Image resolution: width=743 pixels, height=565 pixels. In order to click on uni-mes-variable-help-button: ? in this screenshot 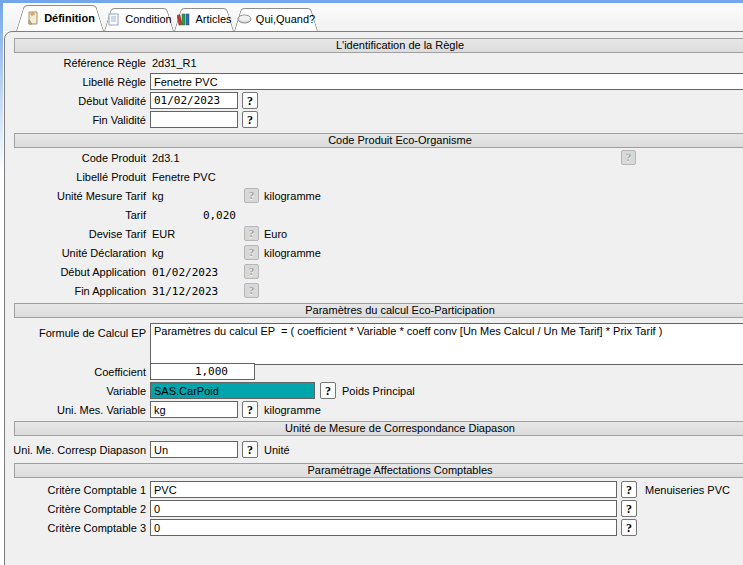, I will do `click(250, 410)`.